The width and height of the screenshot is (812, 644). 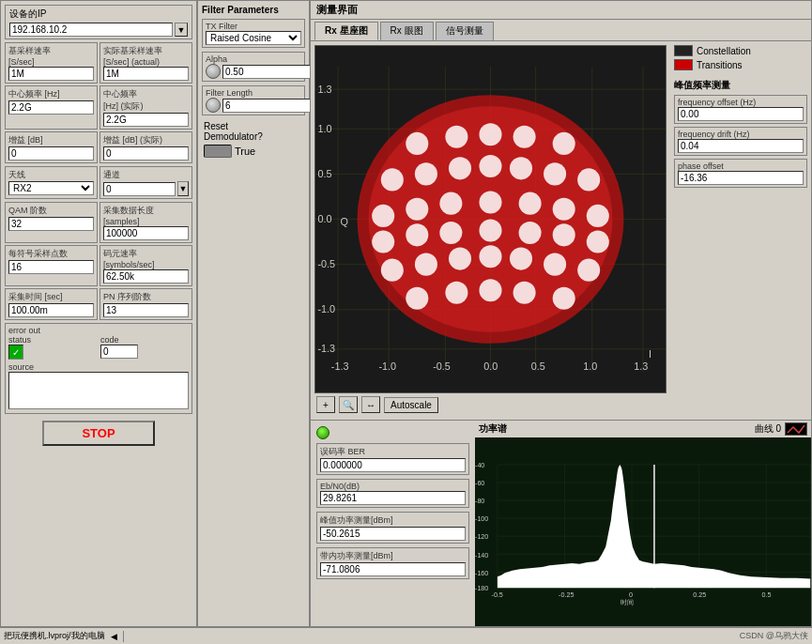 I want to click on peak-power-input, so click(x=392, y=533).